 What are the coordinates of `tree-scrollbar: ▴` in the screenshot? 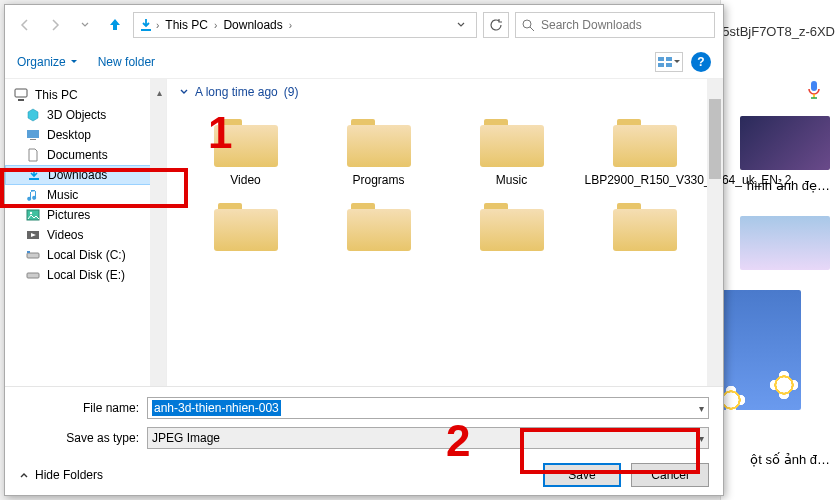 It's located at (158, 232).